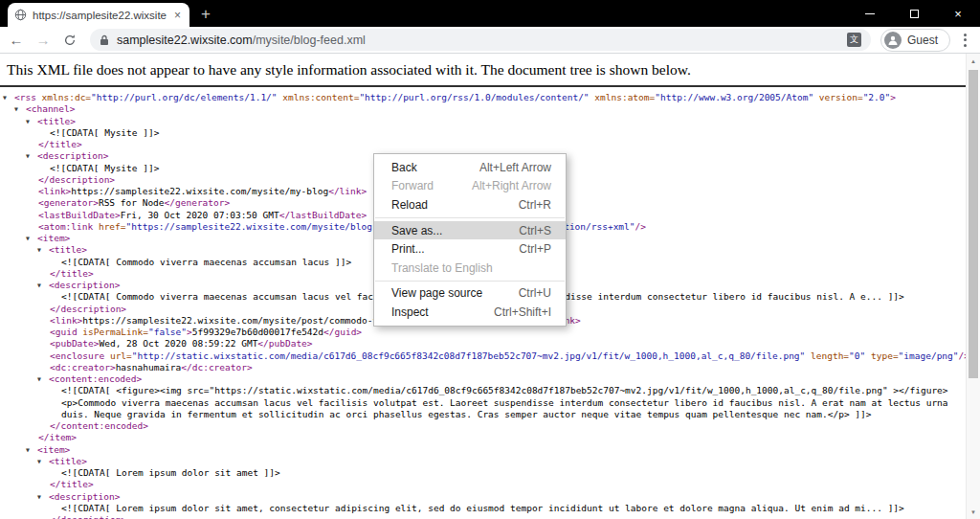 This screenshot has width=980, height=519. Describe the element at coordinates (410, 205) in the screenshot. I see `context-menu-item-label: Reload` at that location.